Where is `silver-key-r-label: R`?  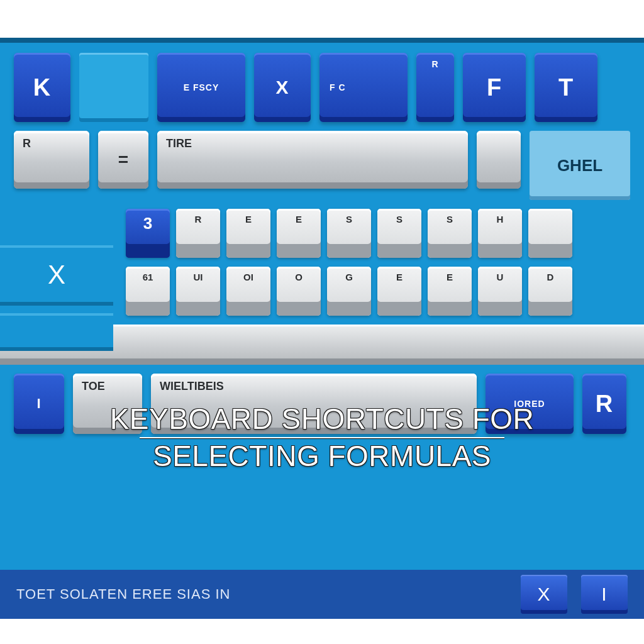
silver-key-r-label: R is located at coordinates (26, 143).